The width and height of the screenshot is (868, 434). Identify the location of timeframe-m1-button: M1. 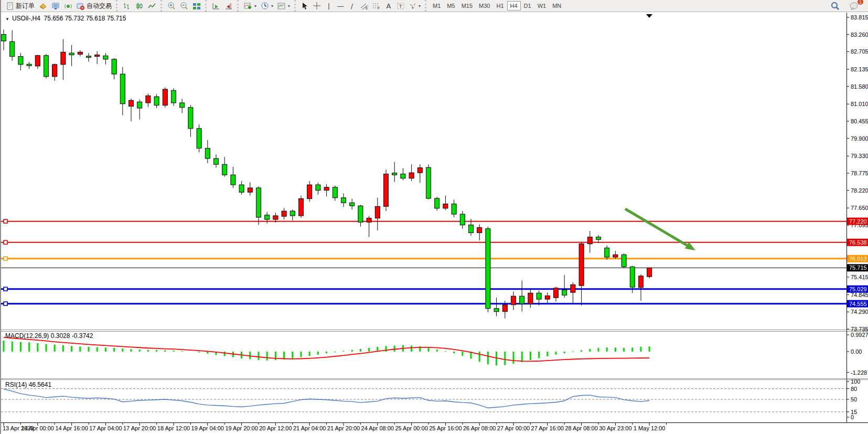
(436, 6).